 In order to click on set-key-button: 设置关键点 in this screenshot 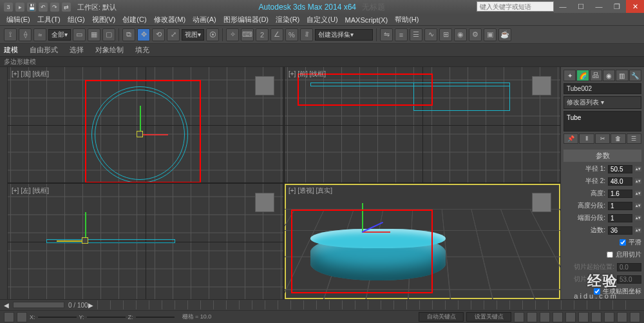, I will do `click(489, 317)`.